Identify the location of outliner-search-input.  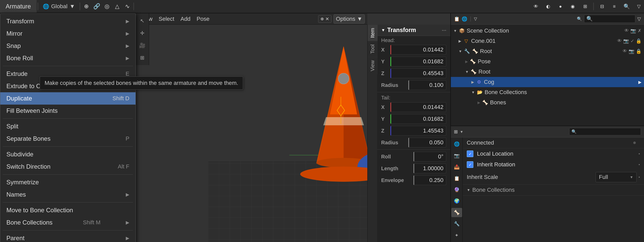
(610, 19).